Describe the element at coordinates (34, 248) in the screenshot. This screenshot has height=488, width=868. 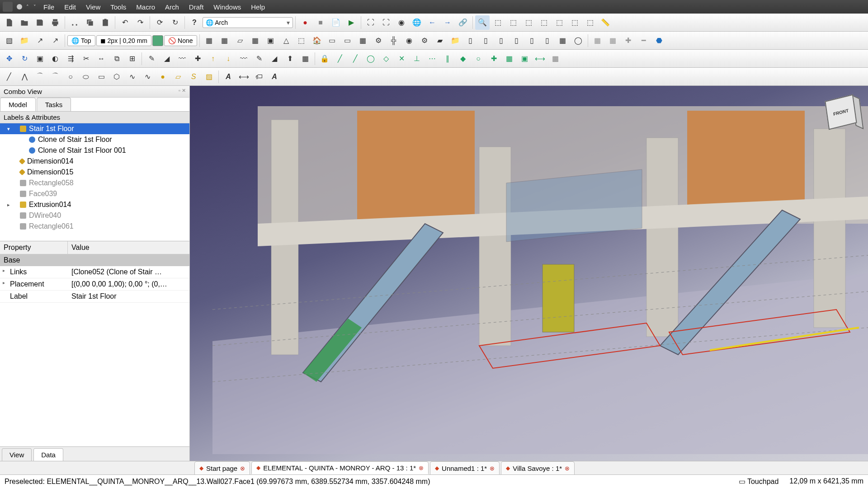
I see `property-header: Property` at that location.